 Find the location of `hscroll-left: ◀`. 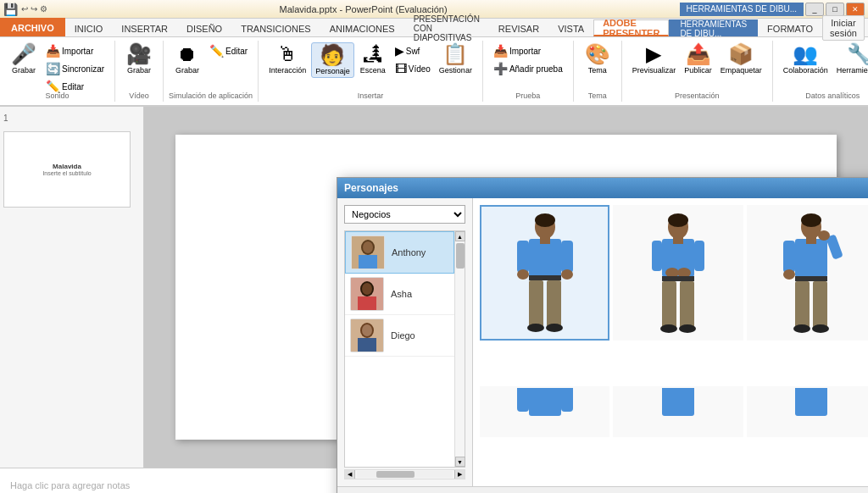

hscroll-left: ◀ is located at coordinates (350, 474).